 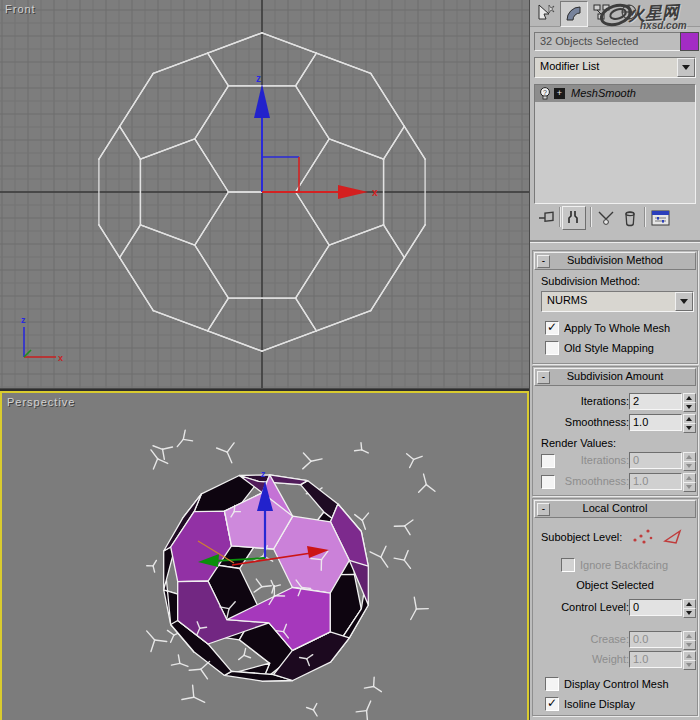 What do you see at coordinates (615, 640) in the screenshot?
I see `crease-row: Crease: 0.0` at bounding box center [615, 640].